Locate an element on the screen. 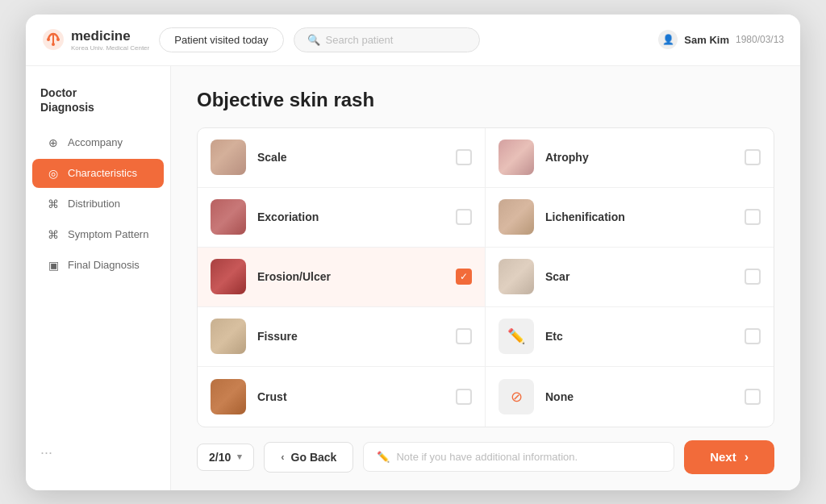 The image size is (826, 504). atrophy-label: Atrophy is located at coordinates (639, 157).